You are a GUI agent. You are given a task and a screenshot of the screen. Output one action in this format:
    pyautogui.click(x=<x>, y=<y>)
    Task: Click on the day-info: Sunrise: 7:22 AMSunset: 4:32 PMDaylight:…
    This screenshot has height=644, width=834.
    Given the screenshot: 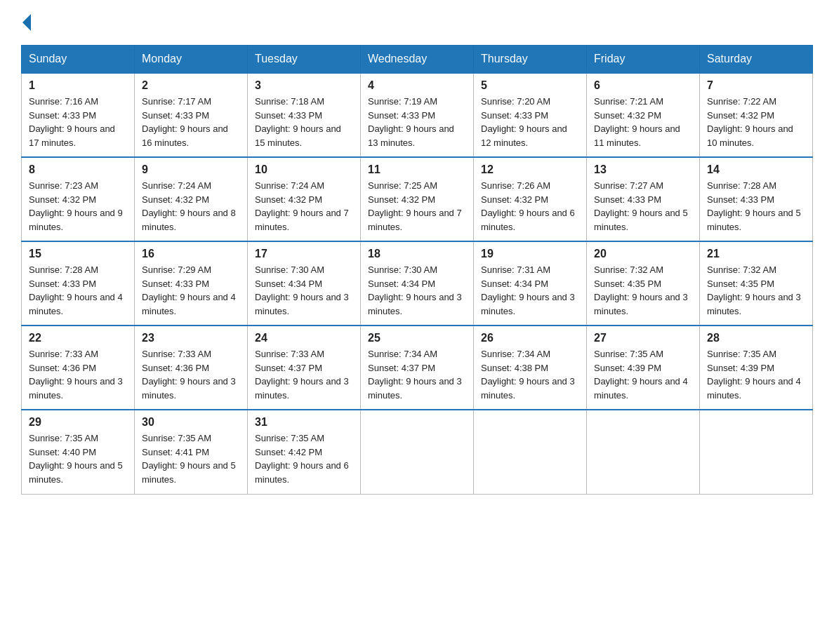 What is the action you would take?
    pyautogui.click(x=756, y=122)
    